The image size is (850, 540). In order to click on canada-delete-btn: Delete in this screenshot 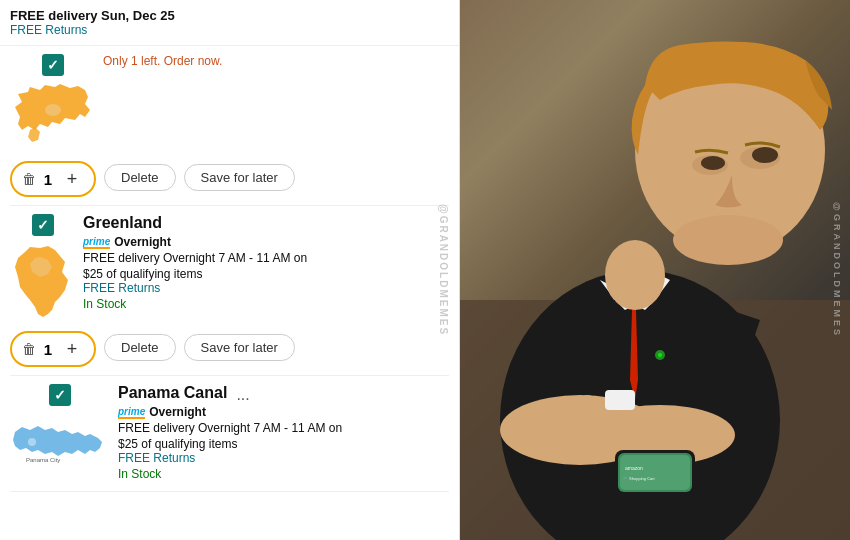, I will do `click(140, 178)`.